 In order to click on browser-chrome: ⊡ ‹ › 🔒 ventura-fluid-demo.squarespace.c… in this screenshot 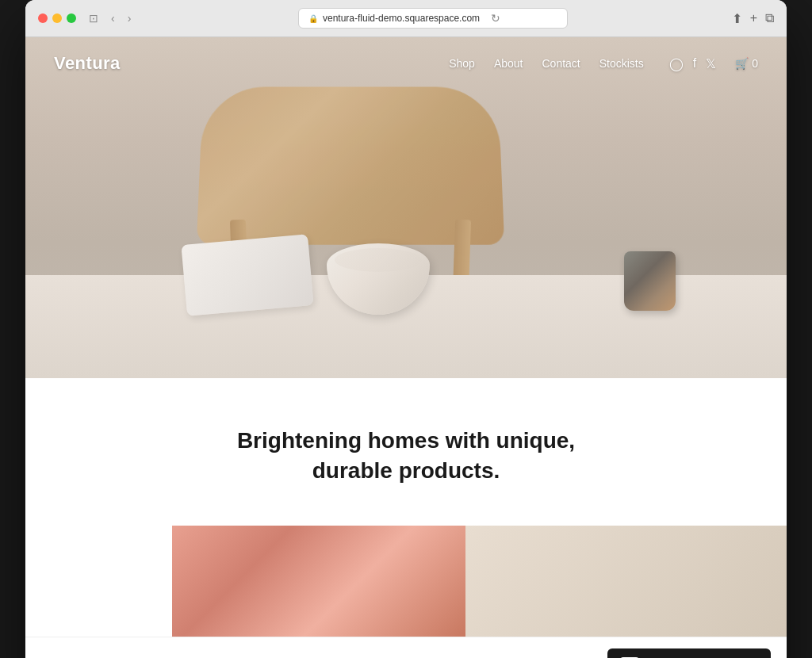, I will do `click(406, 19)`.